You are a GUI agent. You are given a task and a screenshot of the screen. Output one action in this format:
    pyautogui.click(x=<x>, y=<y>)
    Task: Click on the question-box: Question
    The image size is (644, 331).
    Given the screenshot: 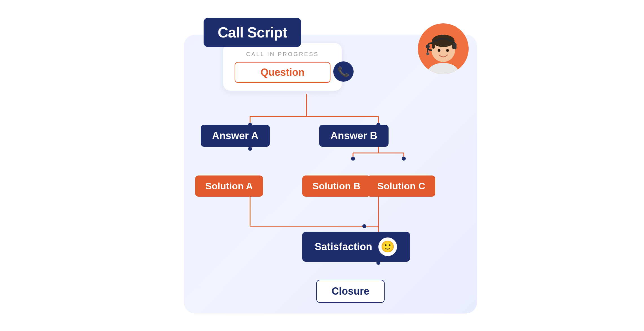 What is the action you would take?
    pyautogui.click(x=283, y=72)
    